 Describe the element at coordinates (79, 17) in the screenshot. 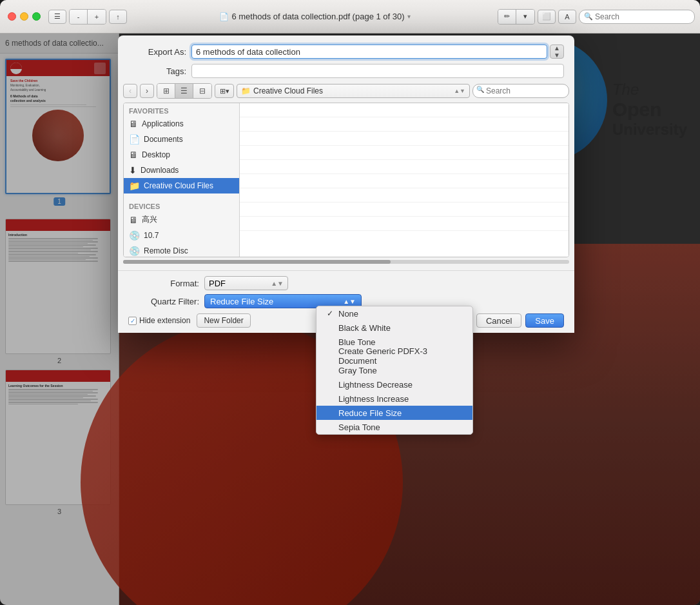

I see `zoom-out-button: -` at that location.